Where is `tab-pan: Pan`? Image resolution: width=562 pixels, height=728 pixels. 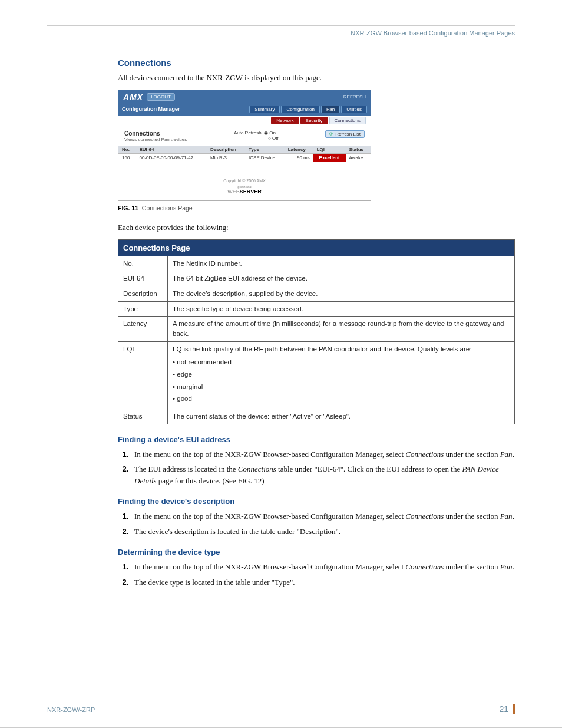 tab-pan: Pan is located at coordinates (330, 110).